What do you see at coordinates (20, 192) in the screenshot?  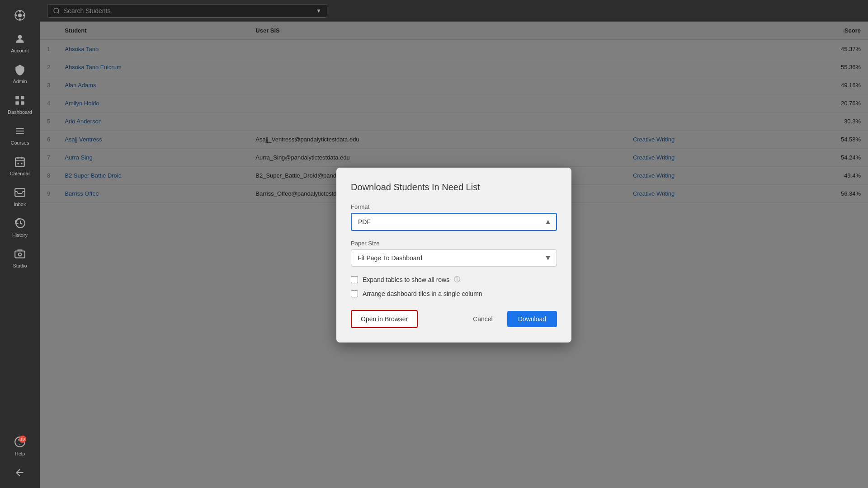 I see `inbox-icon` at bounding box center [20, 192].